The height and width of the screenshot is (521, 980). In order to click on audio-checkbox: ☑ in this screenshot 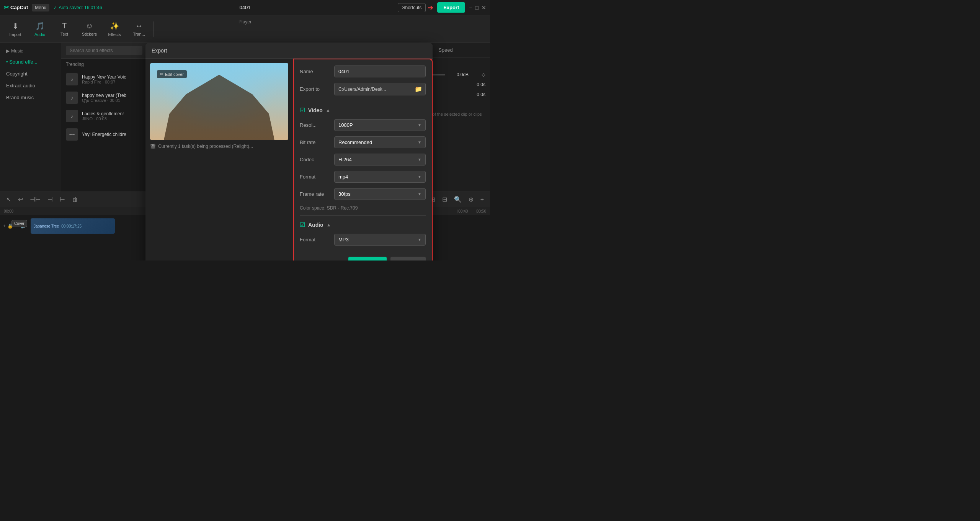, I will do `click(302, 224)`.